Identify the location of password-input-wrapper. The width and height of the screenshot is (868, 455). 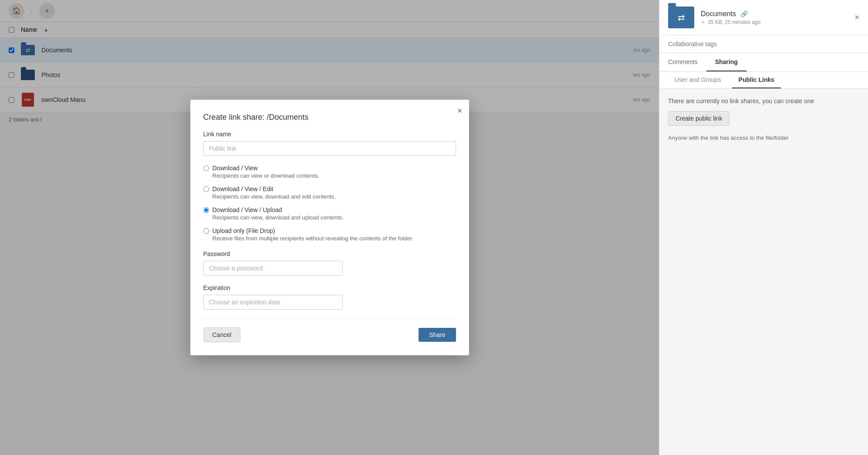
(273, 268).